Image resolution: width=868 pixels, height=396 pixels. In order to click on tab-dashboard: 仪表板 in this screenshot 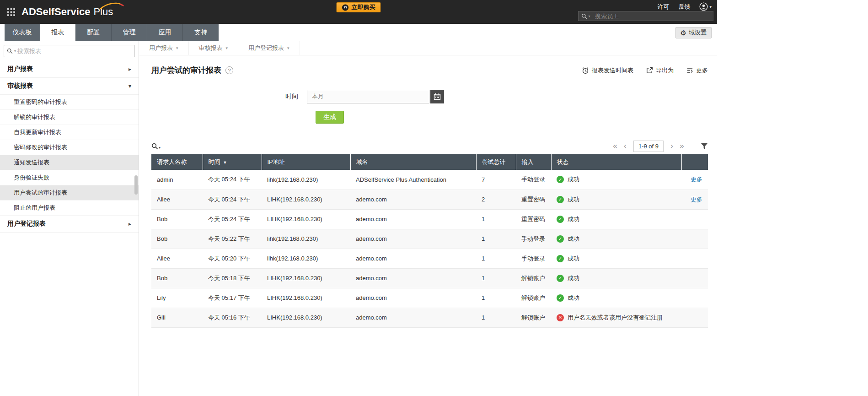, I will do `click(22, 33)`.